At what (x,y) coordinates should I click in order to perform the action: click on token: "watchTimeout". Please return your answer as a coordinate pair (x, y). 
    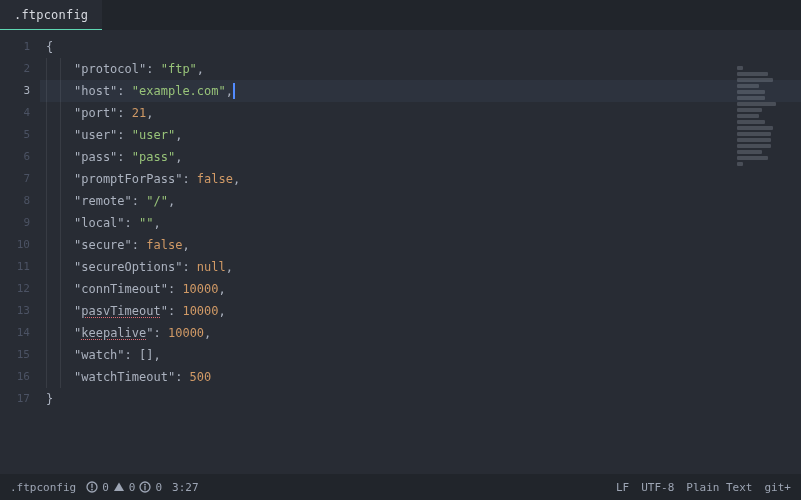
    Looking at the image, I should click on (124, 377).